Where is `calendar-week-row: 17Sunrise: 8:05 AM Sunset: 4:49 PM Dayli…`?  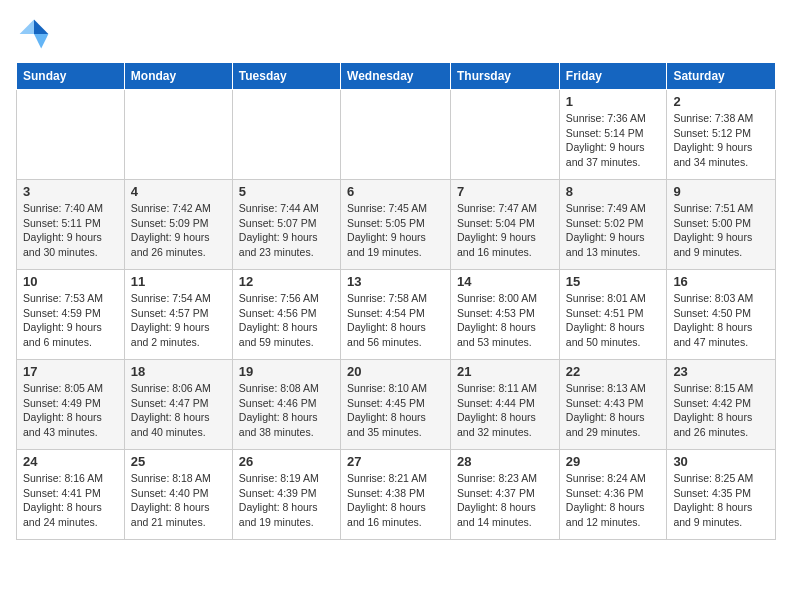 calendar-week-row: 17Sunrise: 8:05 AM Sunset: 4:49 PM Dayli… is located at coordinates (396, 405).